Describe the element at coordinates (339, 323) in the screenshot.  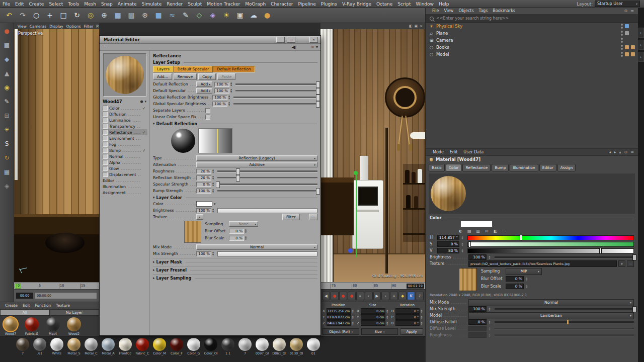
I see `coordinate-field: 104663.947 cm` at that location.